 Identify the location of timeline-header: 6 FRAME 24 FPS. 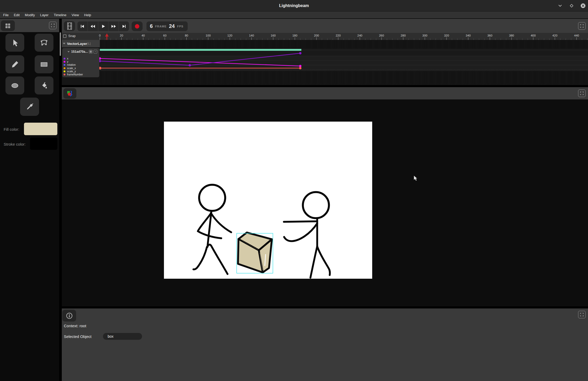
(325, 26).